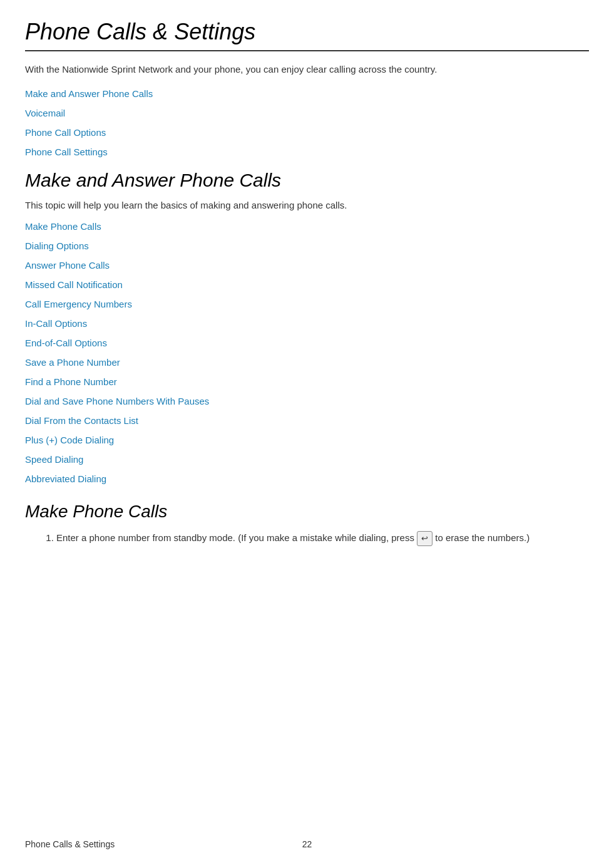  What do you see at coordinates (323, 539) in the screenshot?
I see `step-1: Enter a phone number from standby mode. …` at bounding box center [323, 539].